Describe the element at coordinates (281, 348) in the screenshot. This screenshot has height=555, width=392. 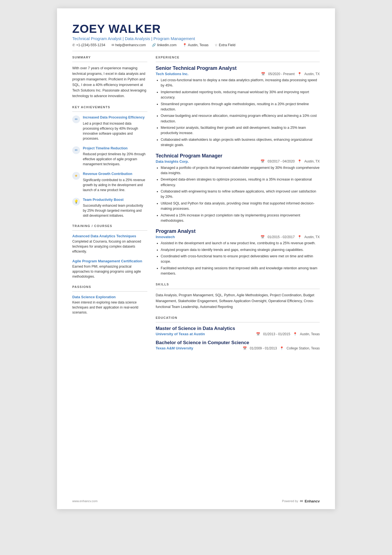
I see `edu-date-loc: 📅 01/2009 - 01/2013 📍 College Station, T…` at that location.